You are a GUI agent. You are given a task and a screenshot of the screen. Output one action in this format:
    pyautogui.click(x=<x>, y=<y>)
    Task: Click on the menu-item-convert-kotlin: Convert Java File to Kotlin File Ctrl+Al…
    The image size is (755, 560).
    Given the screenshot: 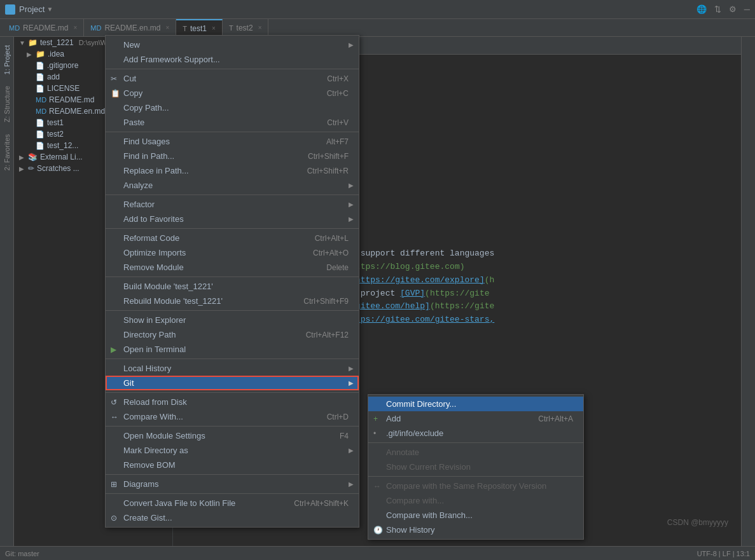 What is the action you would take?
    pyautogui.click(x=232, y=503)
    